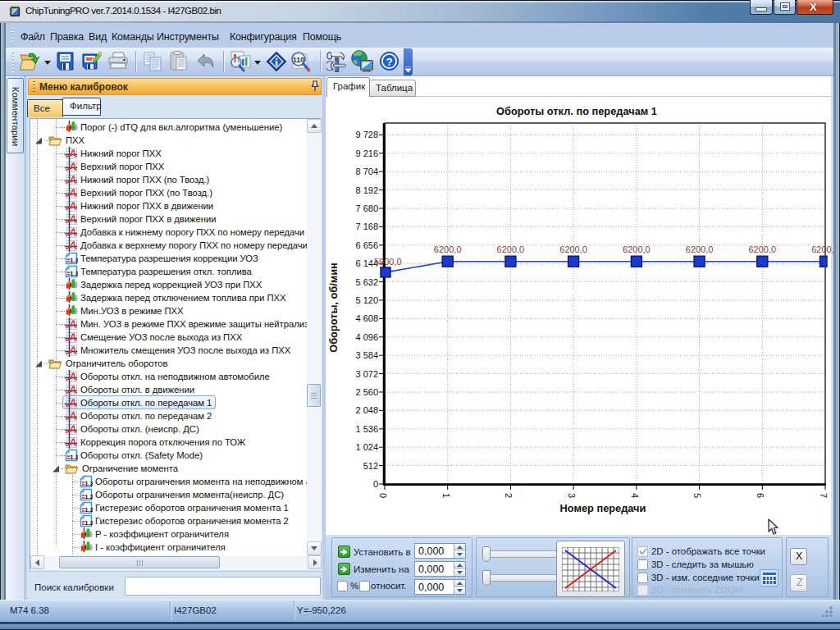  I want to click on svg-text: 3 584, so click(367, 355).